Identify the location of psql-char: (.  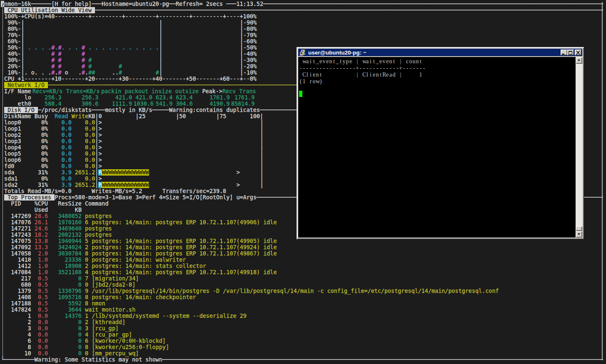
(301, 82).